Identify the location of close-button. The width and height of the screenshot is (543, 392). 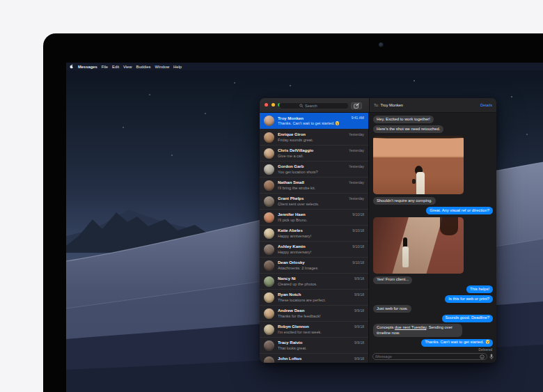
(266, 104).